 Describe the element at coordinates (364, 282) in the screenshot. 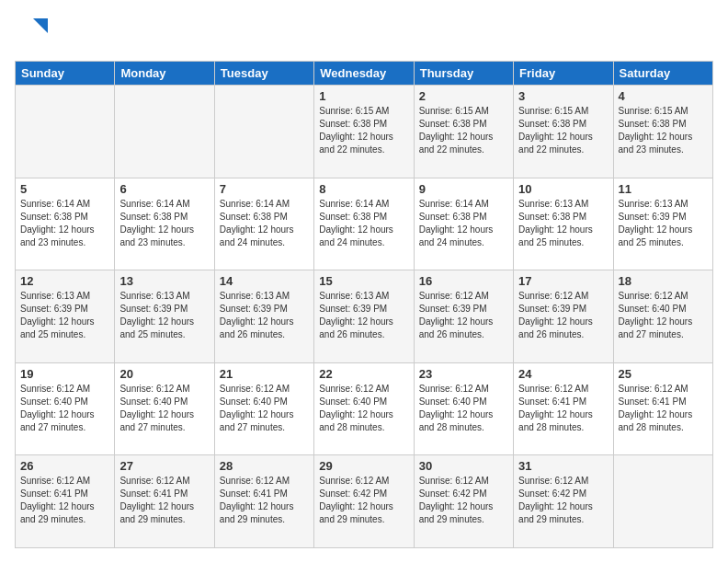

I see `day-number: 15` at that location.